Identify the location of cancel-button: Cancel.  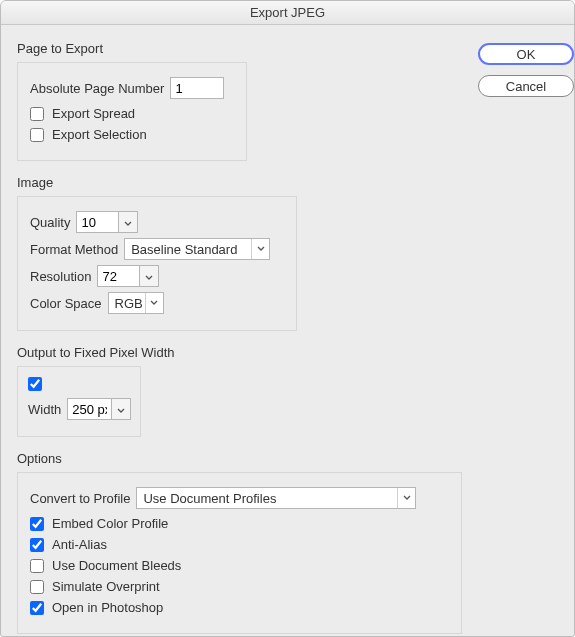
(526, 86).